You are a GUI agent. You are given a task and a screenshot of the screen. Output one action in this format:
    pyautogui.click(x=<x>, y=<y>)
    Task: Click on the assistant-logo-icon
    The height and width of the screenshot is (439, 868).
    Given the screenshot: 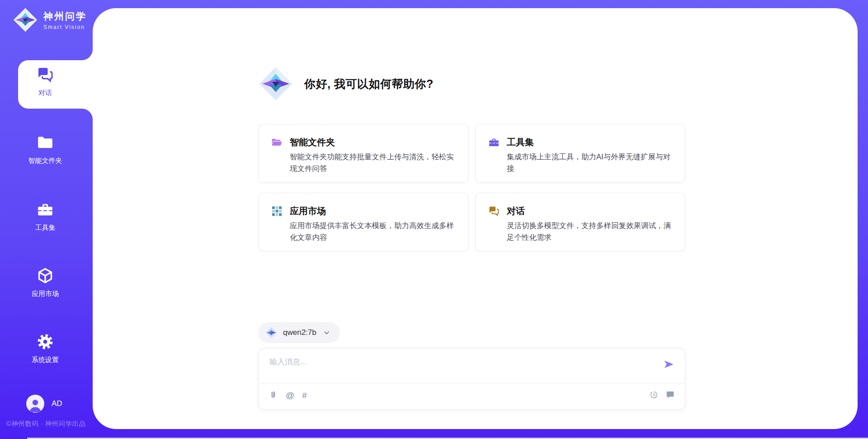 What is the action you would take?
    pyautogui.click(x=276, y=84)
    